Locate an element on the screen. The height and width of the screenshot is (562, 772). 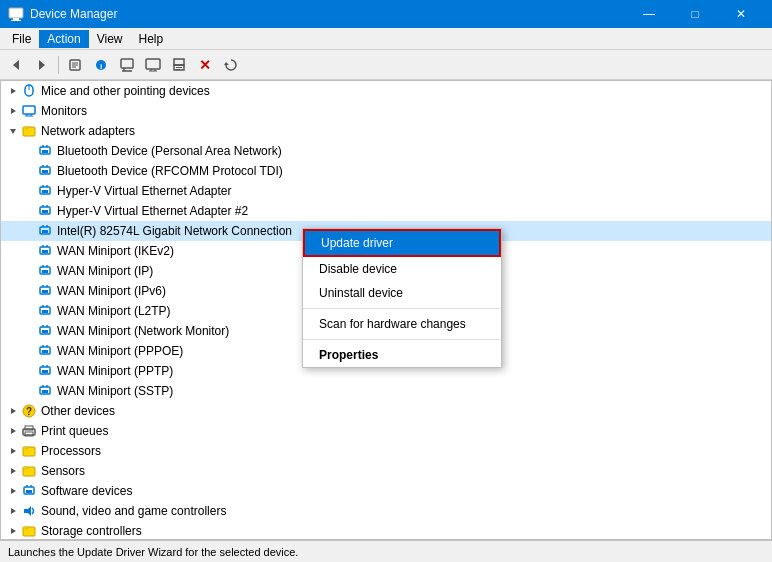
device-label: Sound, video and game controllers is located at coordinates (134, 511).